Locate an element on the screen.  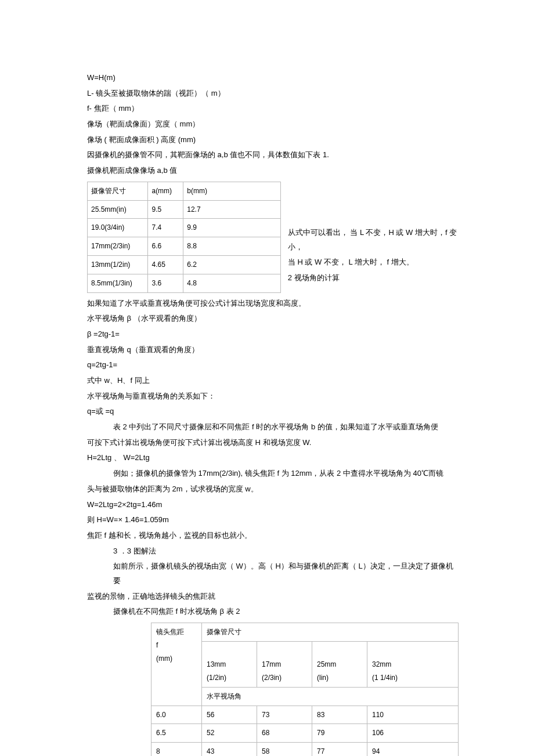
text-line: 水平视场角与垂直视场角的关系如下： is located at coordinates (273, 397).